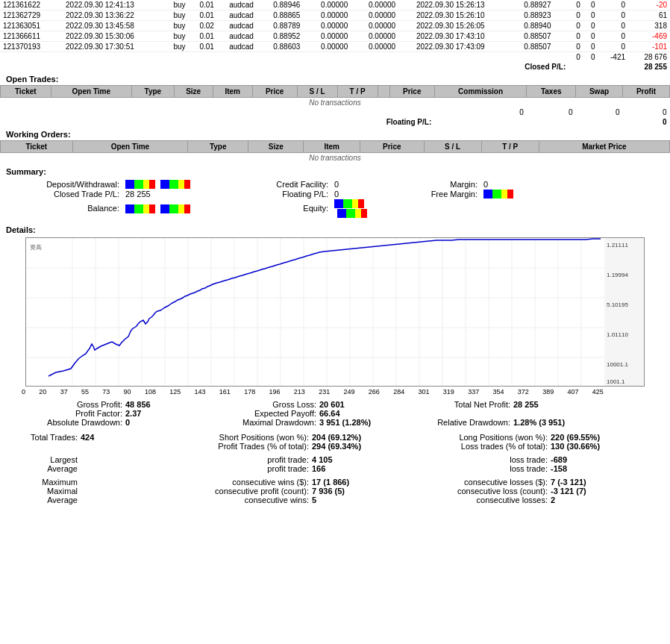 This screenshot has width=670, height=644. I want to click on open-trades-label: Open Trades:, so click(335, 78).